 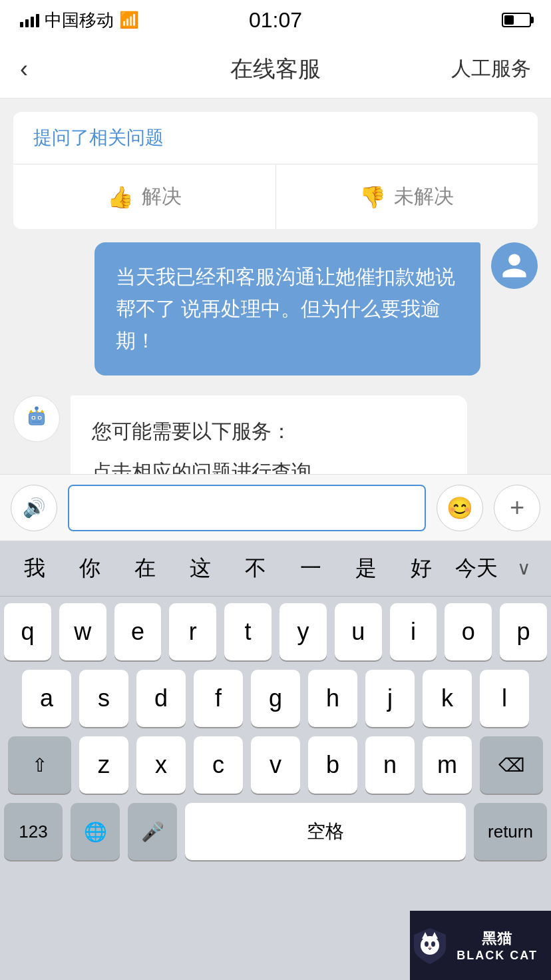 I want to click on status-left: 中国移动 📶, so click(x=80, y=20).